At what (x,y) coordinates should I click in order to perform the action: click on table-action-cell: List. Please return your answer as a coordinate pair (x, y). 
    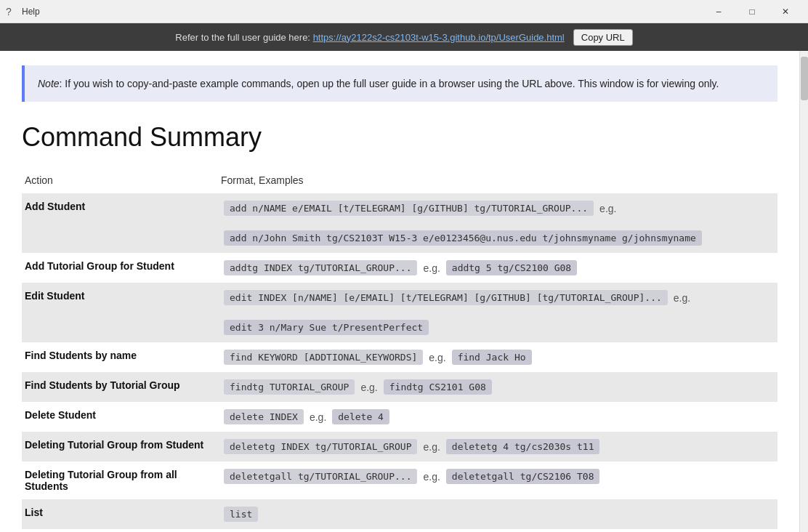
    Looking at the image, I should click on (120, 515).